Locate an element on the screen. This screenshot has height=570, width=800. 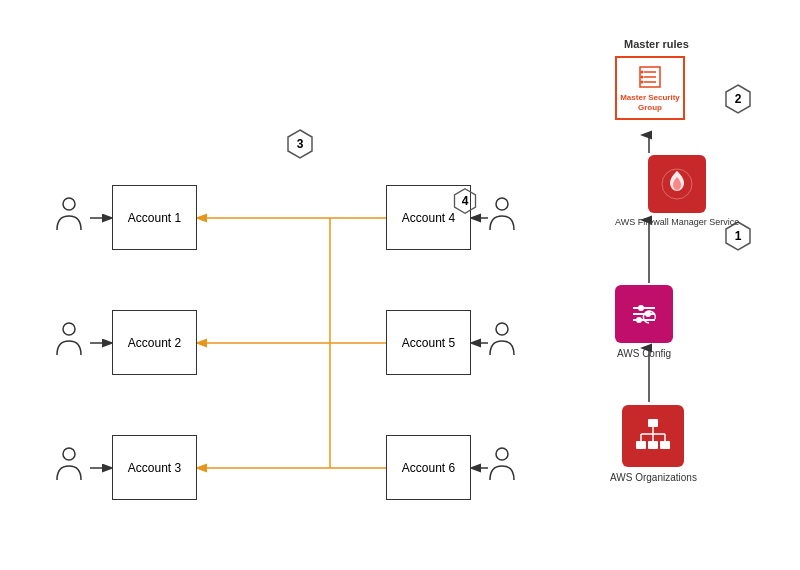
account-box-2: Account 2 is located at coordinates (154, 342).